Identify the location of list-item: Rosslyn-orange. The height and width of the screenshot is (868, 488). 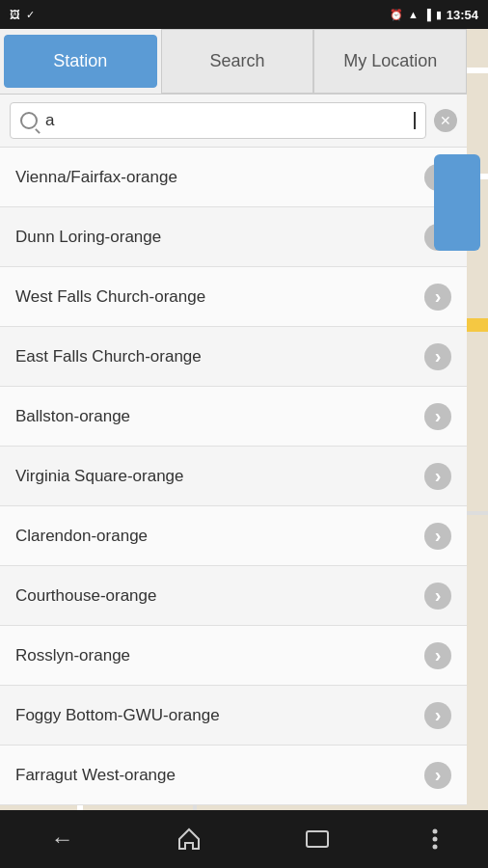
(233, 656).